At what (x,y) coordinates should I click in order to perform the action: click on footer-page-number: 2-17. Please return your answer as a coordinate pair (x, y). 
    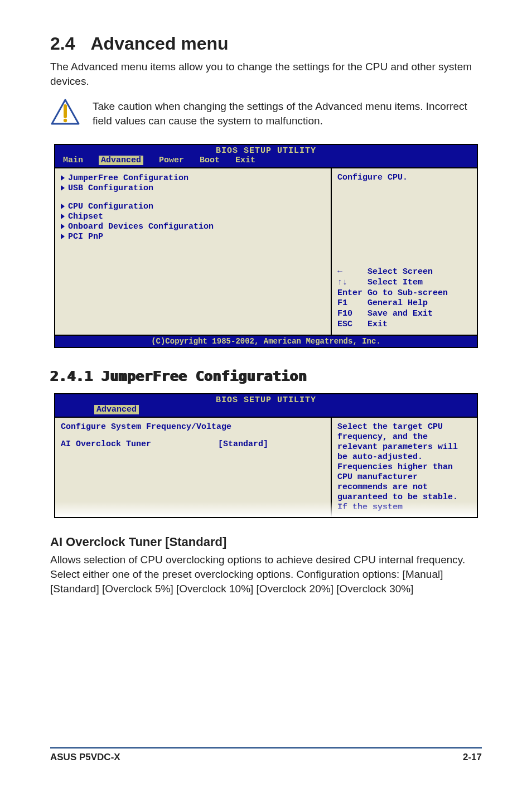
    Looking at the image, I should click on (472, 757).